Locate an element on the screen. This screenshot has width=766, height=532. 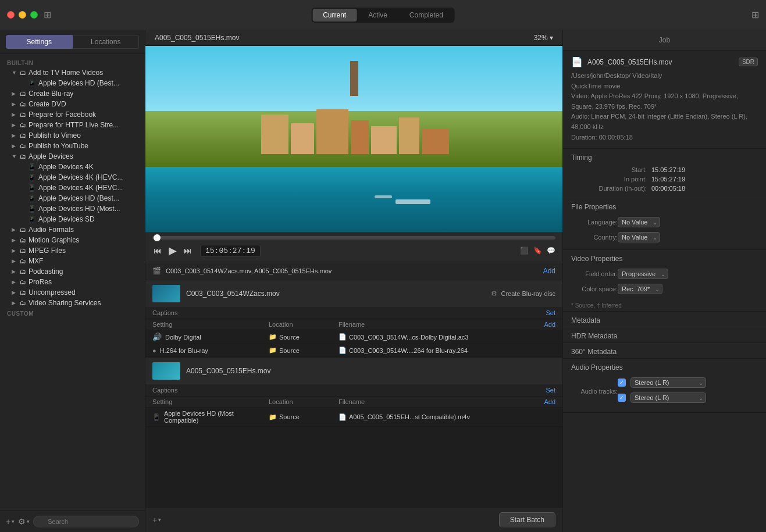
output-add-button-2: Add is located at coordinates (550, 402).